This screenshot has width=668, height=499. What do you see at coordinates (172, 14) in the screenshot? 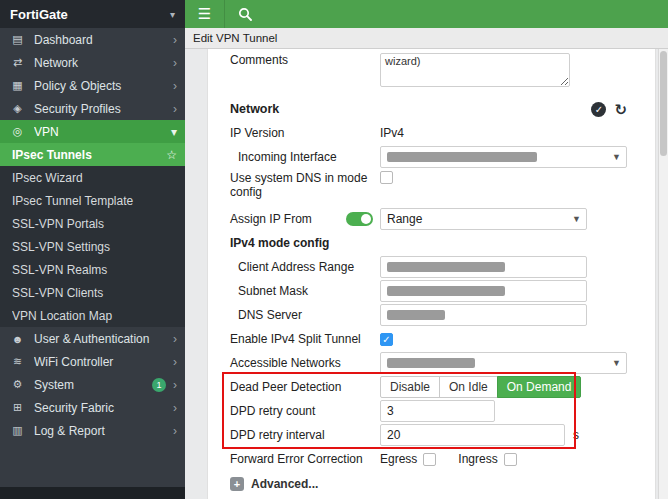
I see `sidebar-collapse-icon: ▾` at bounding box center [172, 14].